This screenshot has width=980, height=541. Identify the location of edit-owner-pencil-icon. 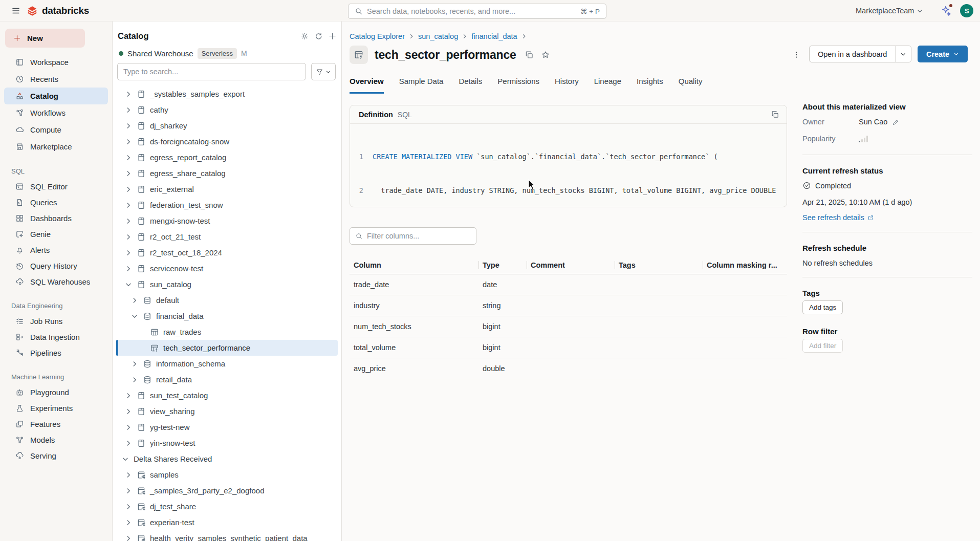
(896, 122).